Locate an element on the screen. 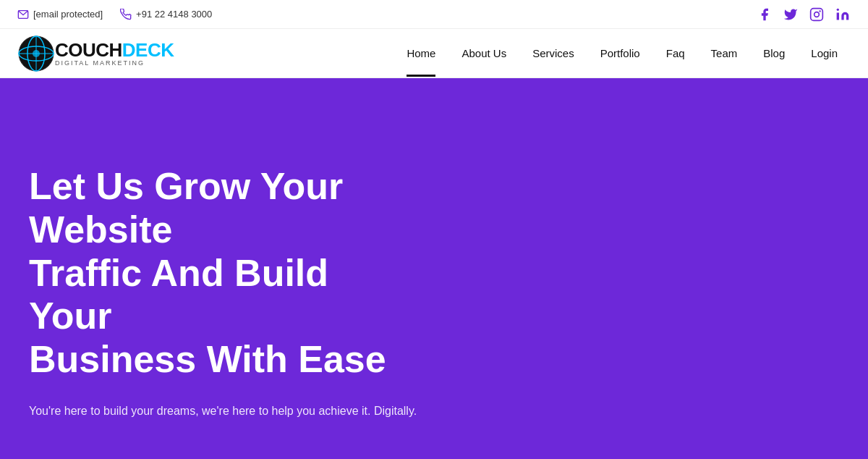  hero-title-line2: Traffic And Build Your is located at coordinates (179, 295).